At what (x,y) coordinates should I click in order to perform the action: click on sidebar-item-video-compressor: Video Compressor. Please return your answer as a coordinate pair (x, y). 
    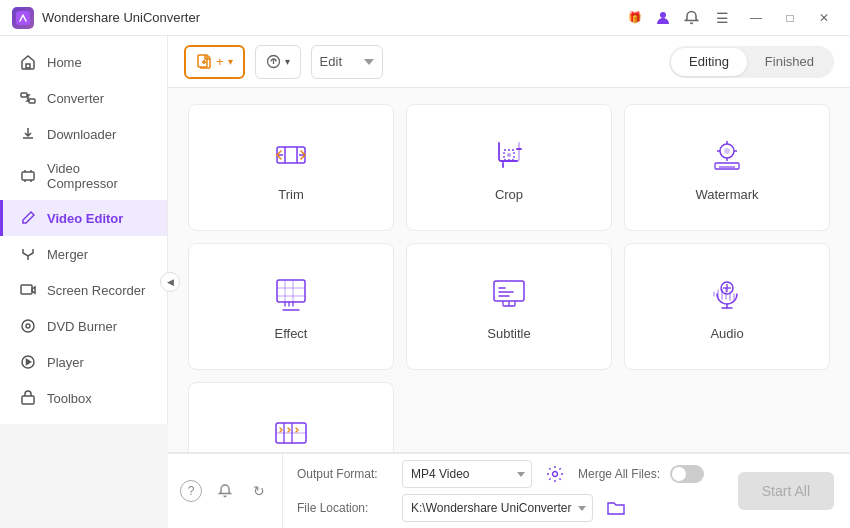
    Looking at the image, I should click on (84, 176).